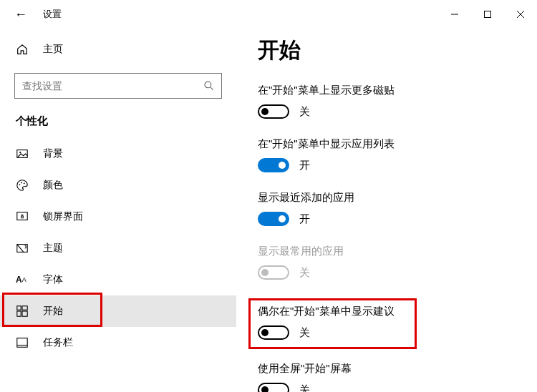 The height and width of the screenshot is (392, 537). Describe the element at coordinates (390, 102) in the screenshot. I see `setting-more-tiles: 在"开始"菜单上显示更多磁贴 关` at that location.